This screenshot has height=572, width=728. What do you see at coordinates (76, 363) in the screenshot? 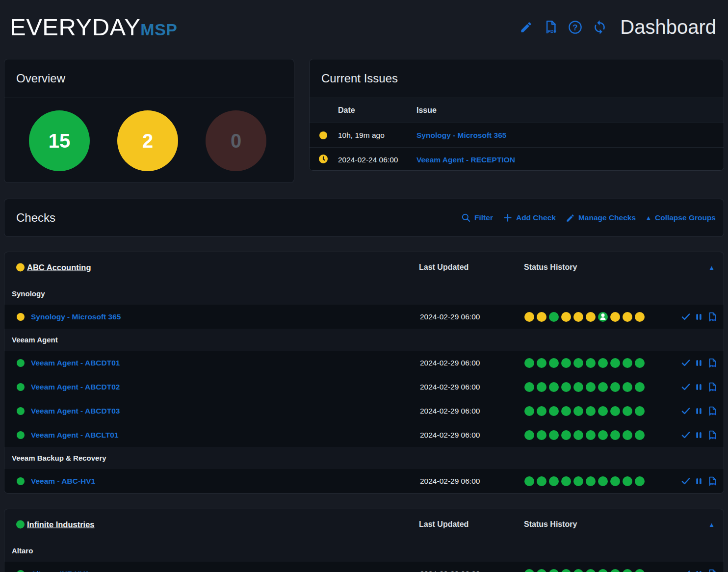
I see `check-name-link: Veeam Agent - ABCDT01` at bounding box center [76, 363].